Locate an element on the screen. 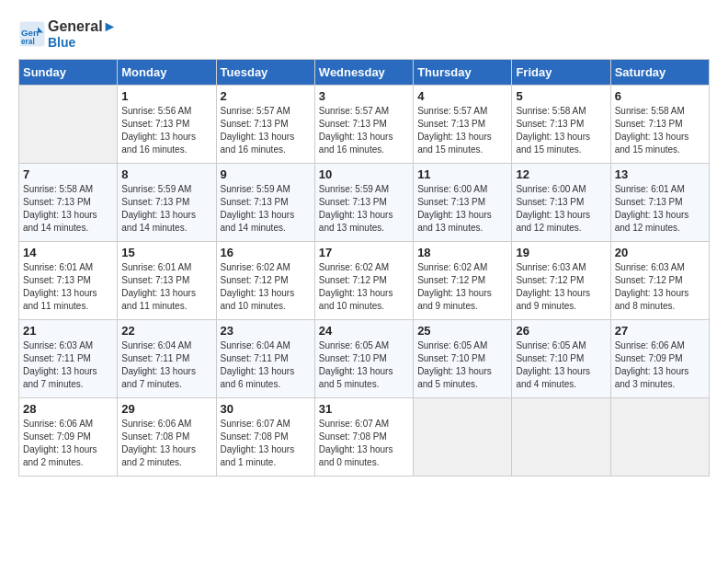 Image resolution: width=728 pixels, height=563 pixels. day-number: 5 is located at coordinates (561, 96).